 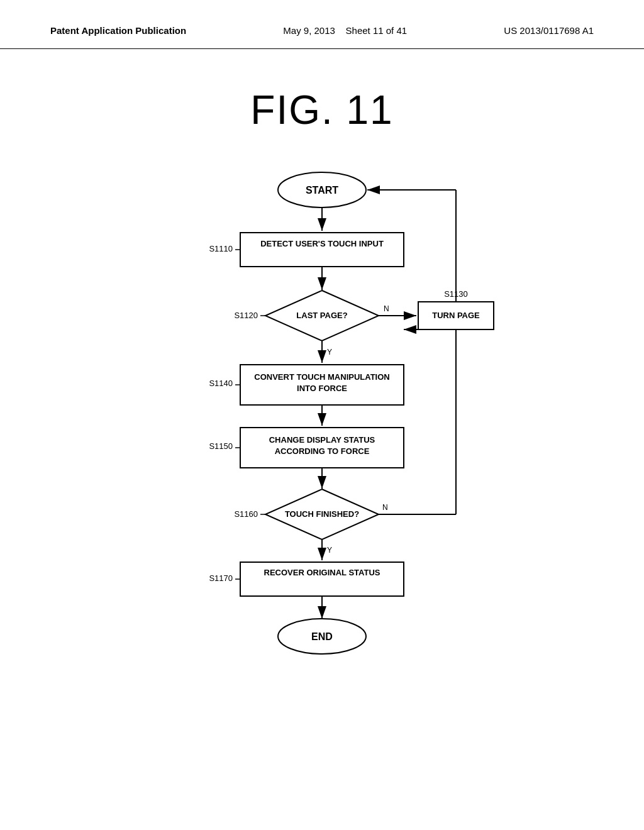 I want to click on sheet-number: Sheet 11 of 41, so click(x=377, y=30).